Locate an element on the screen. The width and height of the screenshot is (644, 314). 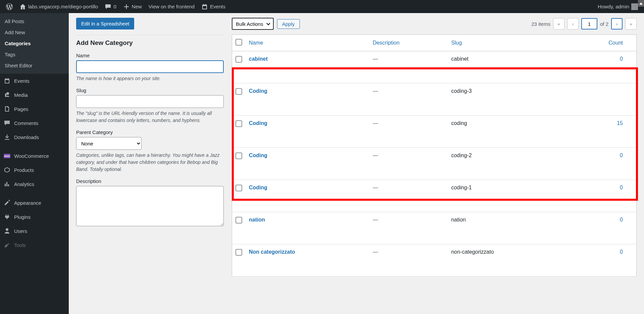
category-name-link: nation is located at coordinates (257, 220).